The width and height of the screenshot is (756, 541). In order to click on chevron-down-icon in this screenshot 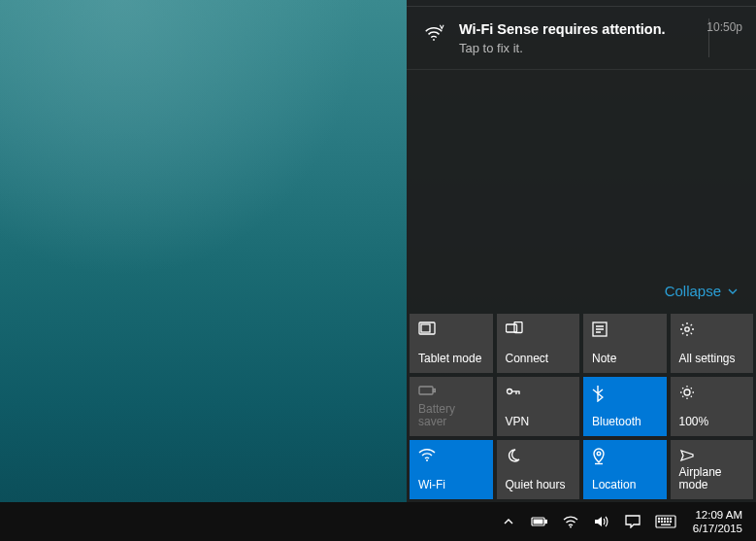, I will do `click(733, 291)`.